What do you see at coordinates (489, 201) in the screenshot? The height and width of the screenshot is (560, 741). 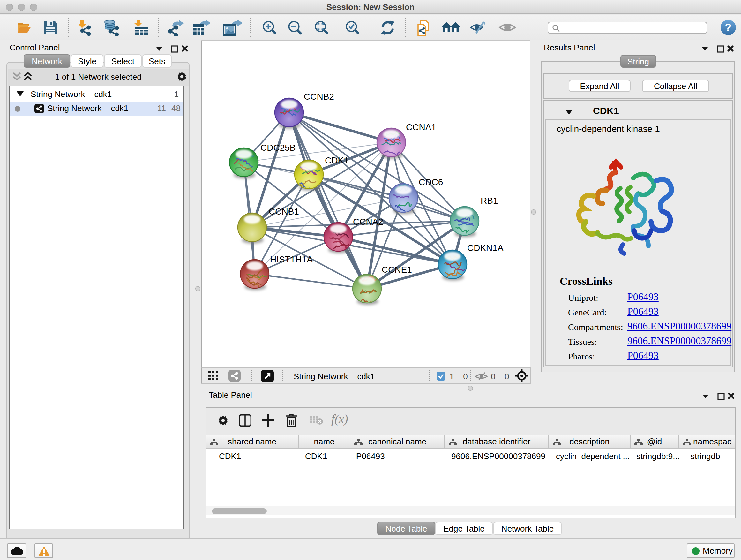 I see `svg-text: RB1` at bounding box center [489, 201].